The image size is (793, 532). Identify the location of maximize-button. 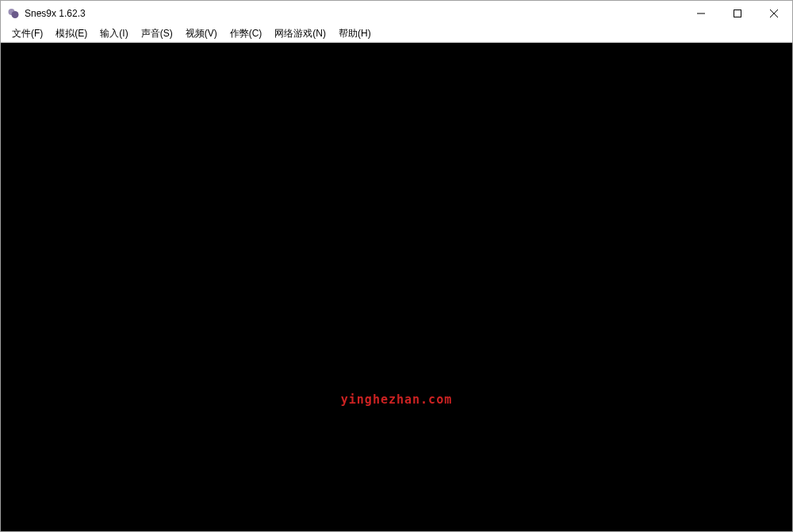
(737, 13).